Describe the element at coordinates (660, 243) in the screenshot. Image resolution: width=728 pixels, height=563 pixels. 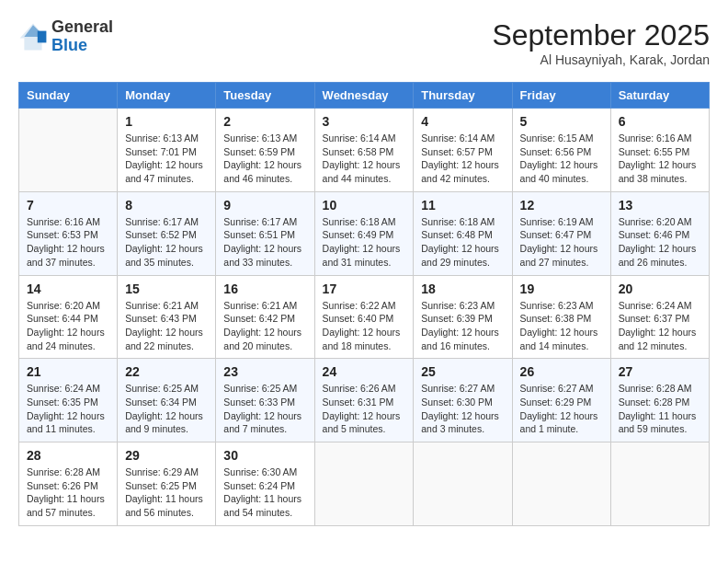
I see `day-info: Sunrise: 6:20 AM Sunset: 6:46 PM Dayligh…` at that location.